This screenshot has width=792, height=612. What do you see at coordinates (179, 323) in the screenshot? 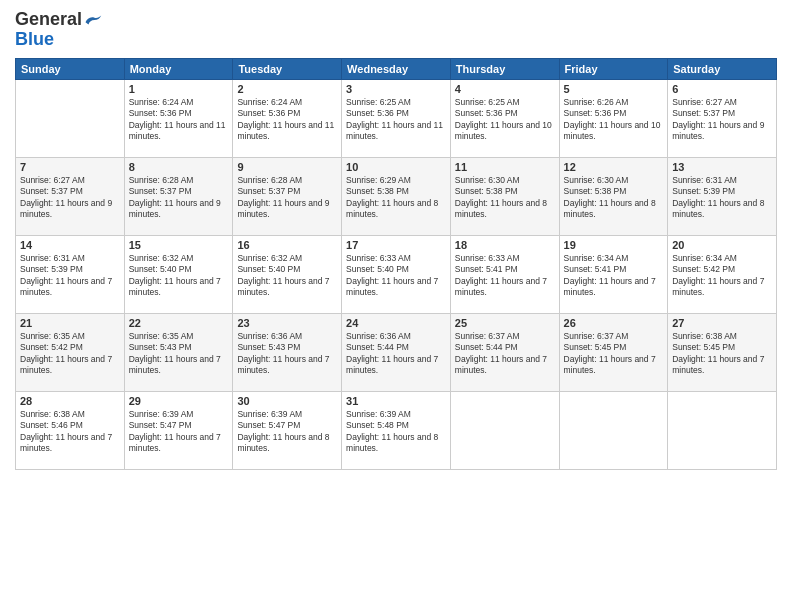
I see `day-number: 22` at bounding box center [179, 323].